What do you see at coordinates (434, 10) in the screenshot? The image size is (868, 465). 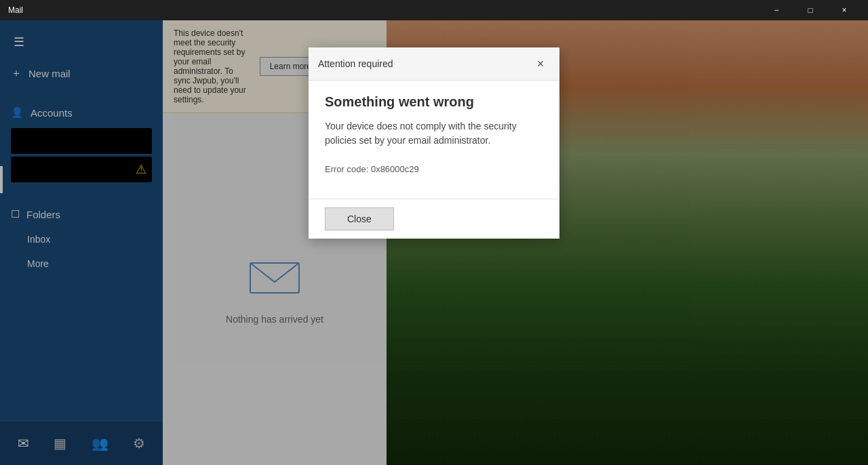 I see `title-bar: Mail − □ ×` at bounding box center [434, 10].